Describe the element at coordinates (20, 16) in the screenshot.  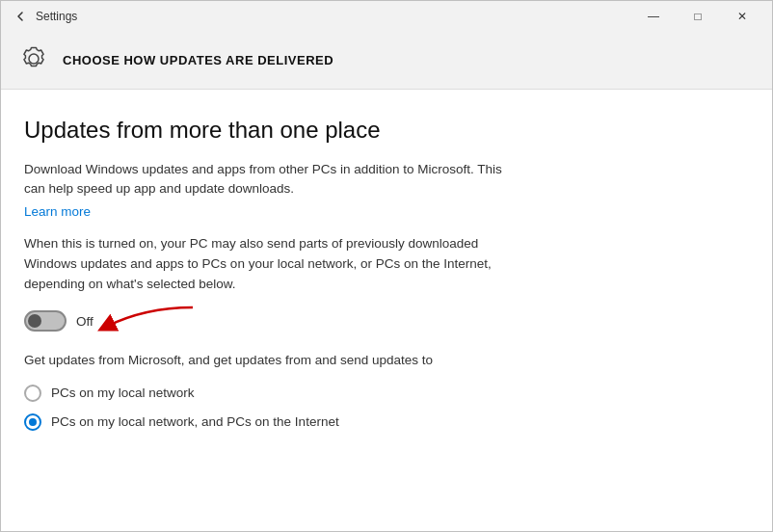
I see `back-button` at that location.